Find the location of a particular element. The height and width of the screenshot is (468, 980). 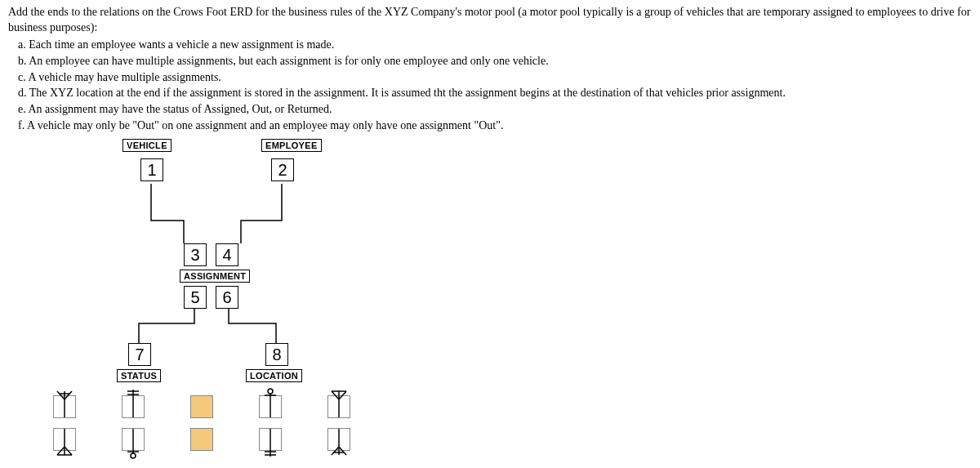

slot-1: 1 is located at coordinates (152, 170).